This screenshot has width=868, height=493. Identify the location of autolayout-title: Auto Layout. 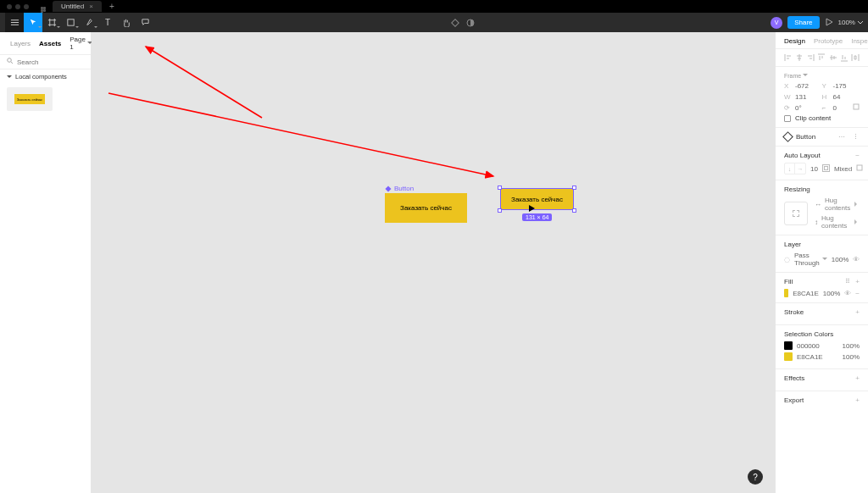
(802, 156).